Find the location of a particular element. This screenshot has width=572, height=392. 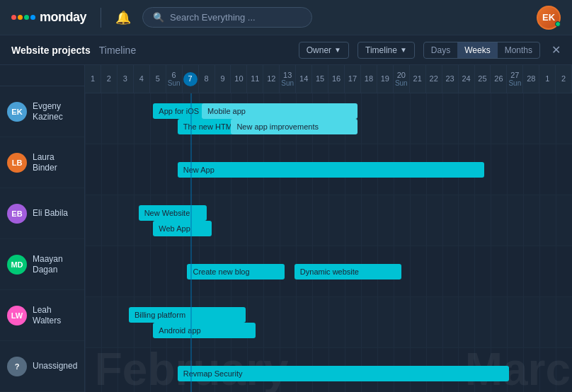

date-cell-18: 18 is located at coordinates (370, 79).